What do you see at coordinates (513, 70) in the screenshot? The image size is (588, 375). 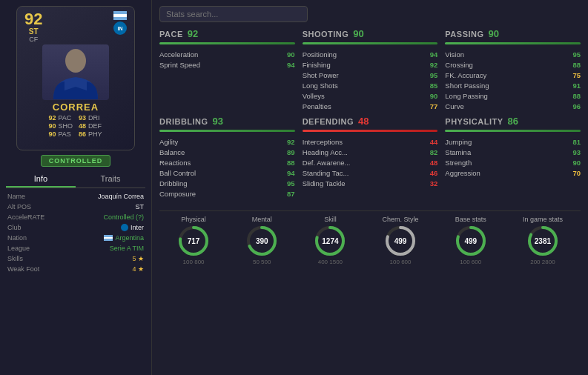 I see `passing-category: PASSING 90 Vision95 Crossing88 FK. Accur…` at bounding box center [513, 70].